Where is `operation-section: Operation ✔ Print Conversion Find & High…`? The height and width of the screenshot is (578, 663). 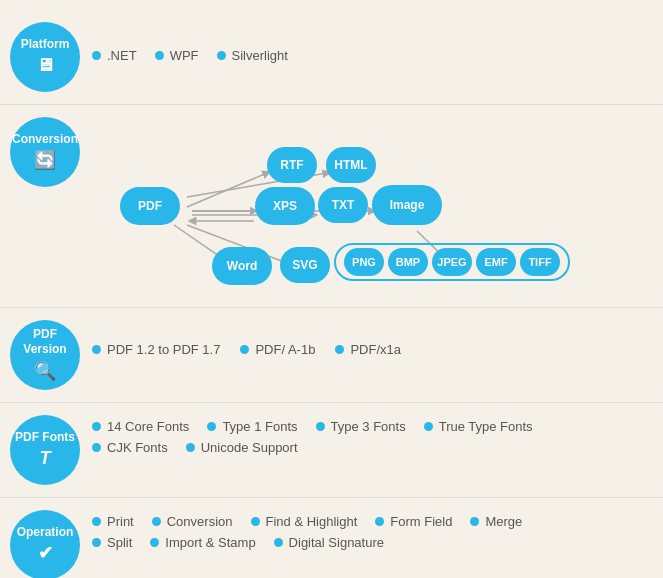 operation-section: Operation ✔ Print Conversion Find & High… is located at coordinates (332, 538).